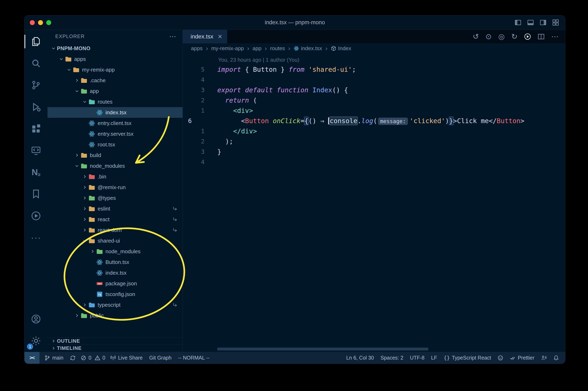 Image resolution: width=588 pixels, height=391 pixels. I want to click on status-bar-left: ><main00Live ShareGit Graph-- NORMAL --, so click(119, 358).